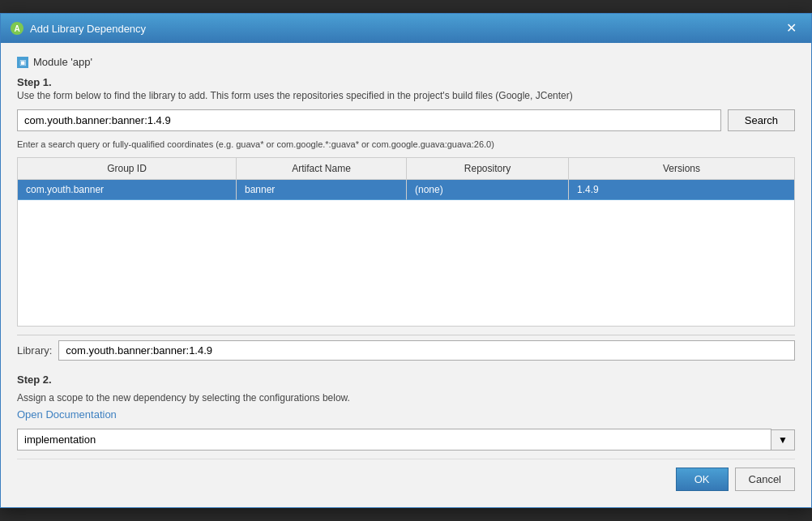 Image resolution: width=812 pixels, height=521 pixels. I want to click on step2-title: Step 2., so click(406, 379).